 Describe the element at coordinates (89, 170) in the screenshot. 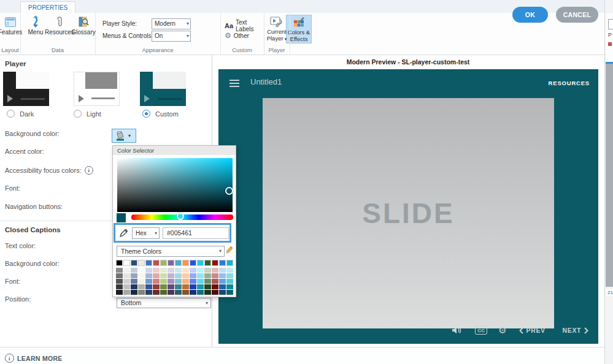

I see `info-icon: i` at that location.